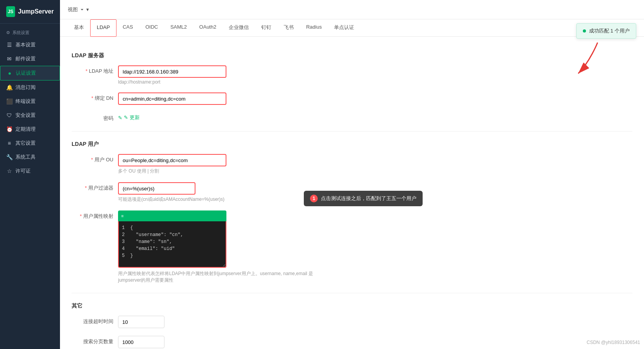  I want to click on success-dot, so click(584, 31).